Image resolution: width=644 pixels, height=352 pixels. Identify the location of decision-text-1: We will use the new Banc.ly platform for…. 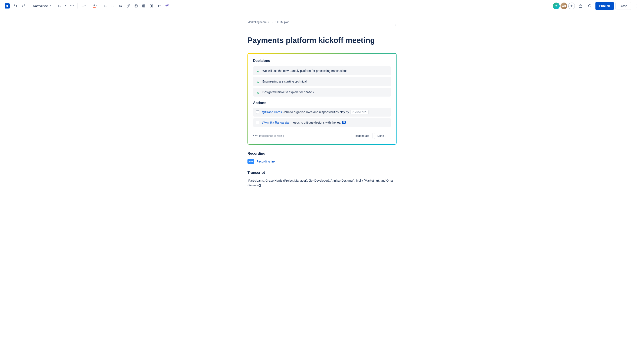
(305, 71).